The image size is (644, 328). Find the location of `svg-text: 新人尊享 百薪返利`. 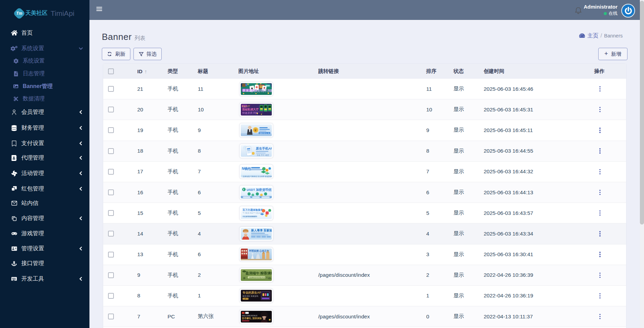

svg-text: 新人尊享 百薪返利 is located at coordinates (261, 230).